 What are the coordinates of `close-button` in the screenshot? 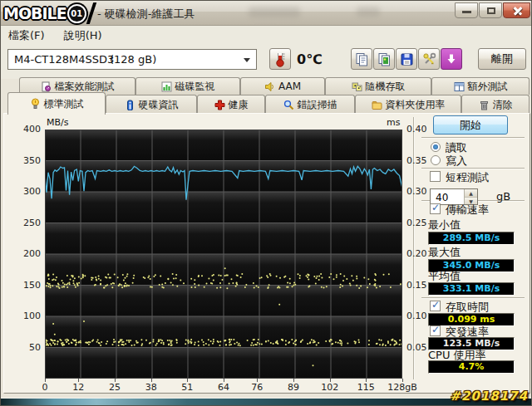 It's located at (517, 10).